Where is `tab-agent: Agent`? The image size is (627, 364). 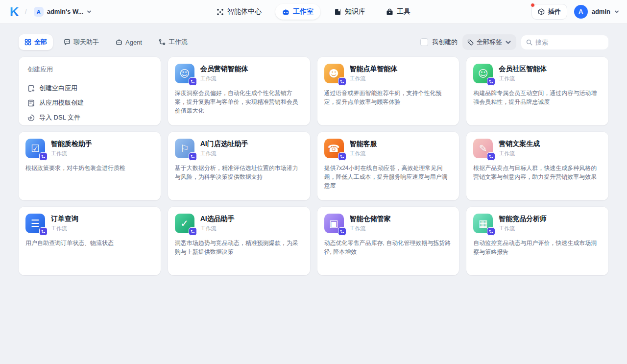
tab-agent: Agent is located at coordinates (129, 42).